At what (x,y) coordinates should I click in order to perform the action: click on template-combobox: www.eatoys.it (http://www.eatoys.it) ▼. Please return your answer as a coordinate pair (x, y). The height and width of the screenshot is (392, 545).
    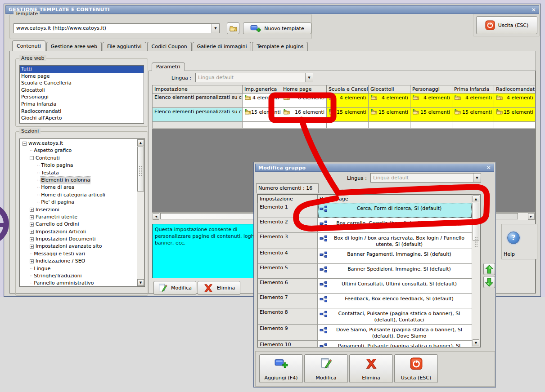
    Looking at the image, I should click on (117, 28).